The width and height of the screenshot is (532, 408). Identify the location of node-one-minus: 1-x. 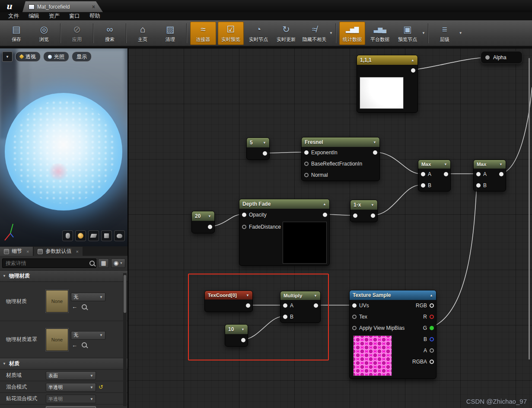
(364, 211).